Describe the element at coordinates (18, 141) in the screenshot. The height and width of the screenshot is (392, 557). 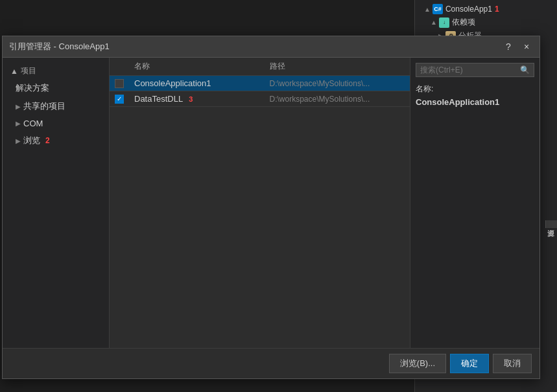
I see `browse-arrow: ▶` at that location.